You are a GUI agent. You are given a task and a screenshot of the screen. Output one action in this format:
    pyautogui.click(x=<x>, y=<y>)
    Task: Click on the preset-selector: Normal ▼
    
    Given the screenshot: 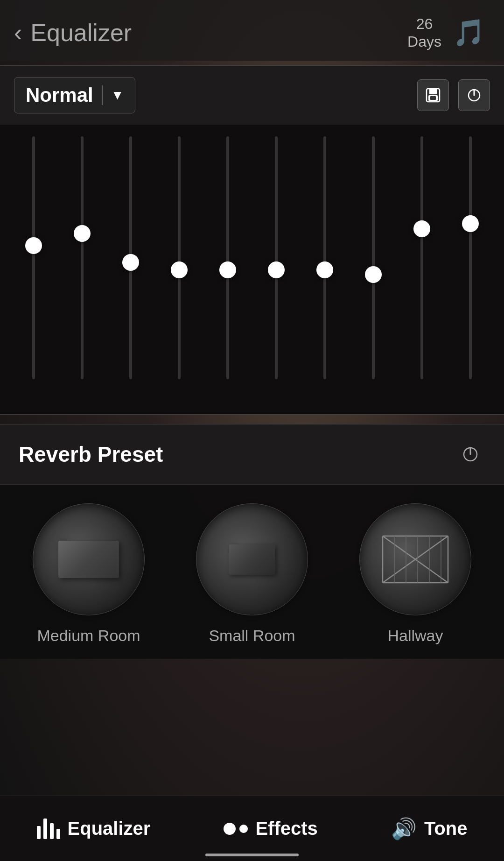 What is the action you would take?
    pyautogui.click(x=75, y=95)
    